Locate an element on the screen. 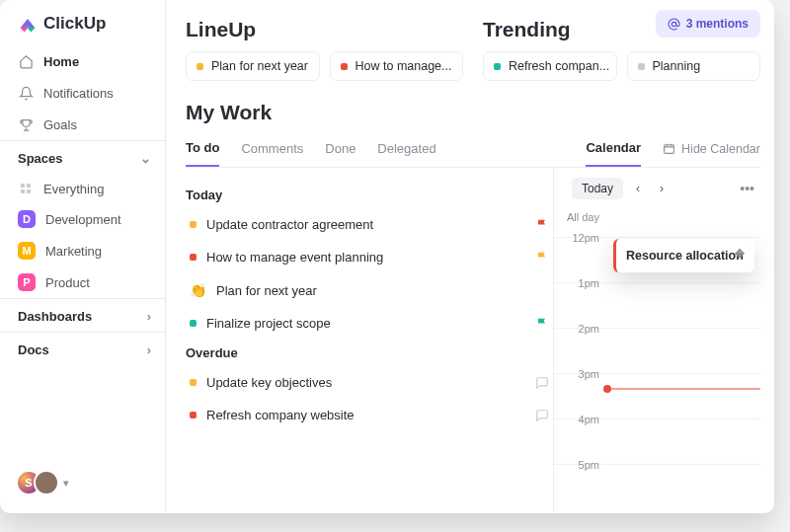 The height and width of the screenshot is (532, 790). chip: Planning is located at coordinates (694, 66).